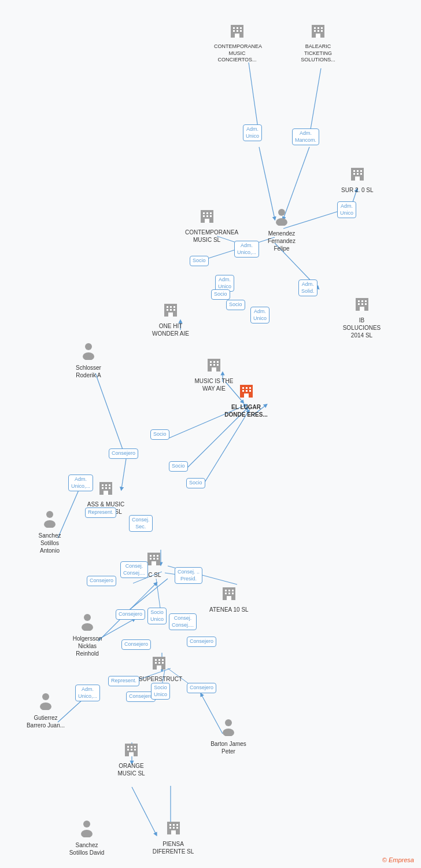 This screenshot has width=421, height=868. What do you see at coordinates (362, 328) in the screenshot?
I see `node-label: IB SOLUCIONES 2014 SL` at bounding box center [362, 328].